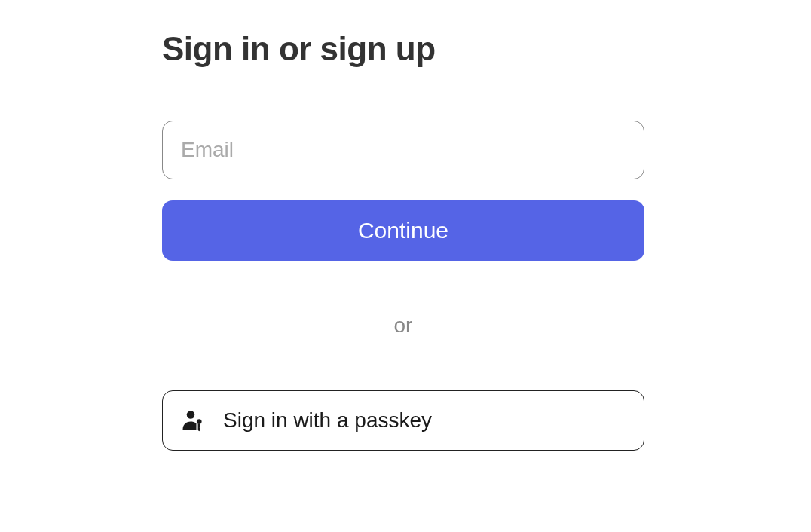  Describe the element at coordinates (403, 326) in the screenshot. I see `divider: or` at that location.